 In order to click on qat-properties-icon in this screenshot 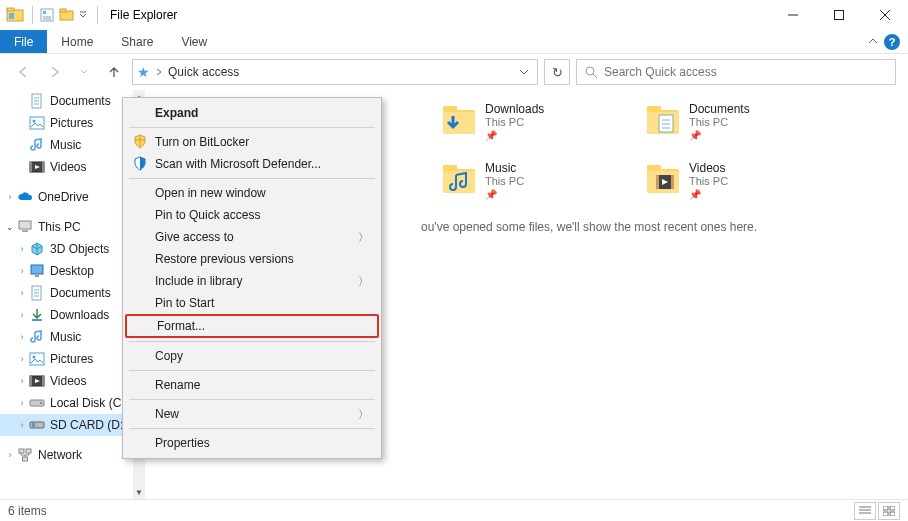, I will do `click(47, 15)`.